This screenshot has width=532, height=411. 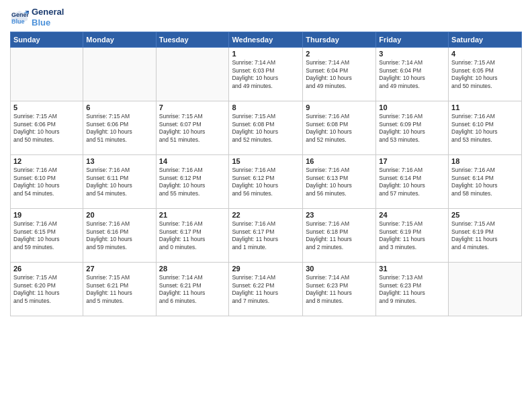 What do you see at coordinates (266, 236) in the screenshot?
I see `week-row-3: 19Sunrise: 7:16 AM Sunset: 6:15 PM Dayli…` at bounding box center [266, 236].